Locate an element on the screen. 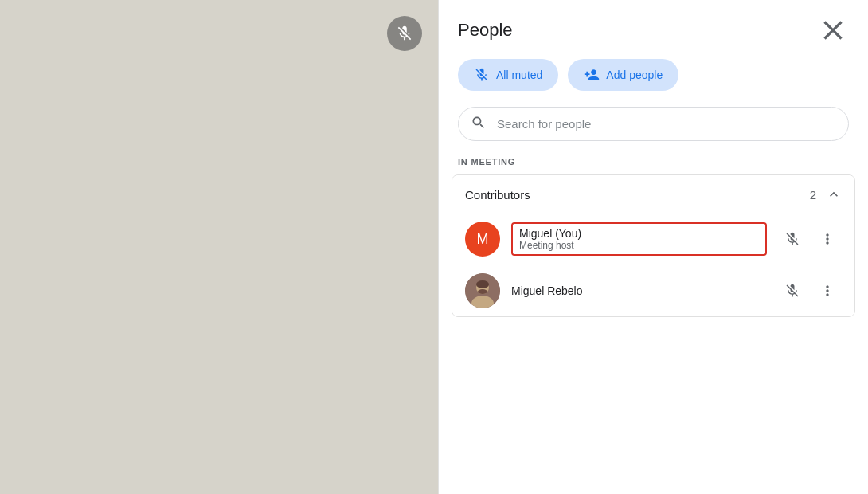  search-input is located at coordinates (653, 124).